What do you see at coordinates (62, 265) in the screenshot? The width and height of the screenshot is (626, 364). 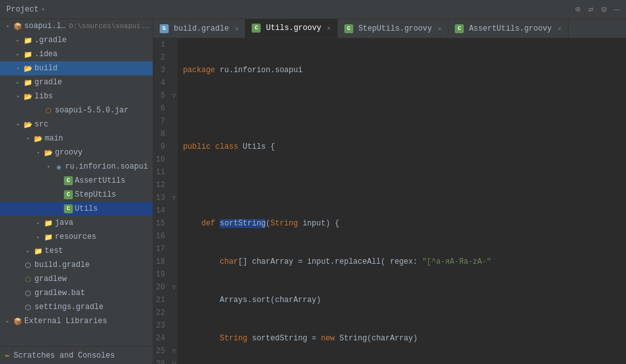 I see `build-gradle-label: build.gradle` at bounding box center [62, 265].